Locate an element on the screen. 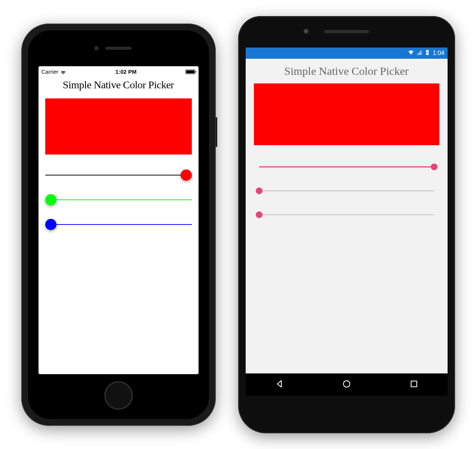 This screenshot has width=476, height=449. carrier-label: Carrier is located at coordinates (50, 72).